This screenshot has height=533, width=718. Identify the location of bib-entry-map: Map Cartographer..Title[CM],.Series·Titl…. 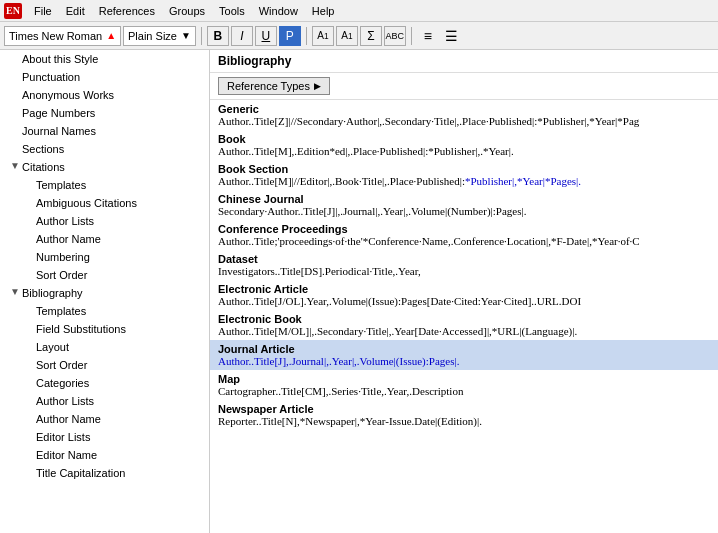
(464, 385).